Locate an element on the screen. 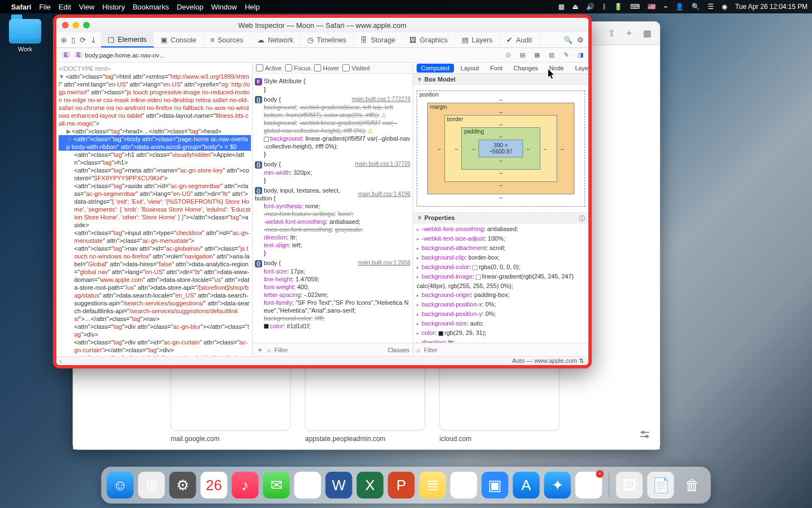 The height and width of the screenshot is (508, 812). tab-elements: ▢Elements is located at coordinates (127, 40).